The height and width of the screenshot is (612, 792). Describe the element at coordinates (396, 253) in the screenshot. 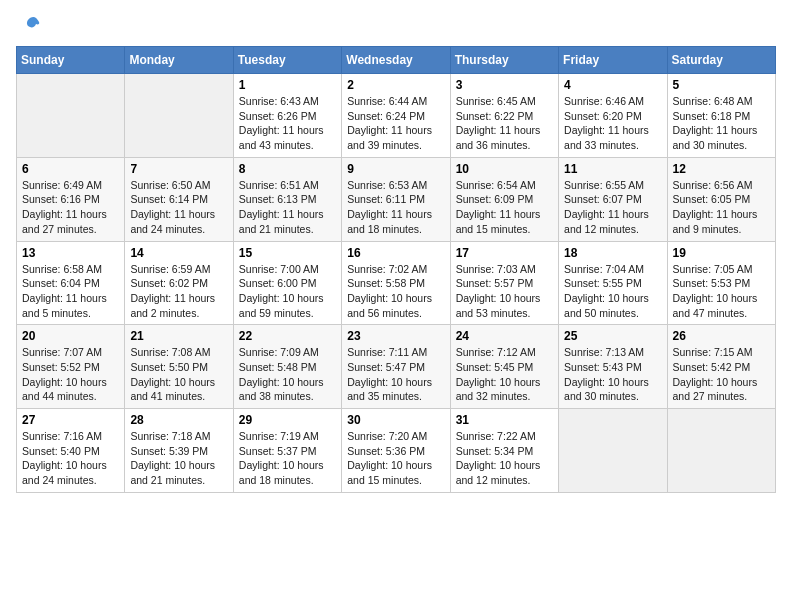

I see `day-number: 16` at that location.